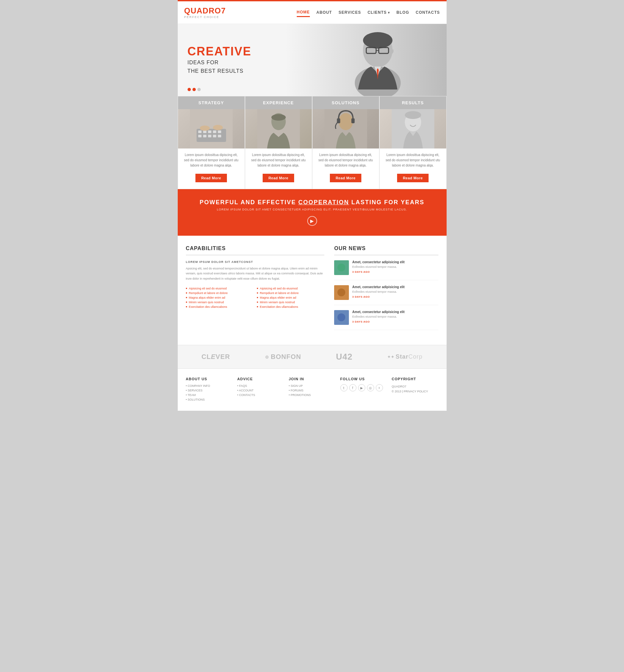 The image size is (624, 672). What do you see at coordinates (312, 357) in the screenshot?
I see `partners-section: CLEVER ⊕ BONFON U42 ✦✦ StarCorp` at bounding box center [312, 357].